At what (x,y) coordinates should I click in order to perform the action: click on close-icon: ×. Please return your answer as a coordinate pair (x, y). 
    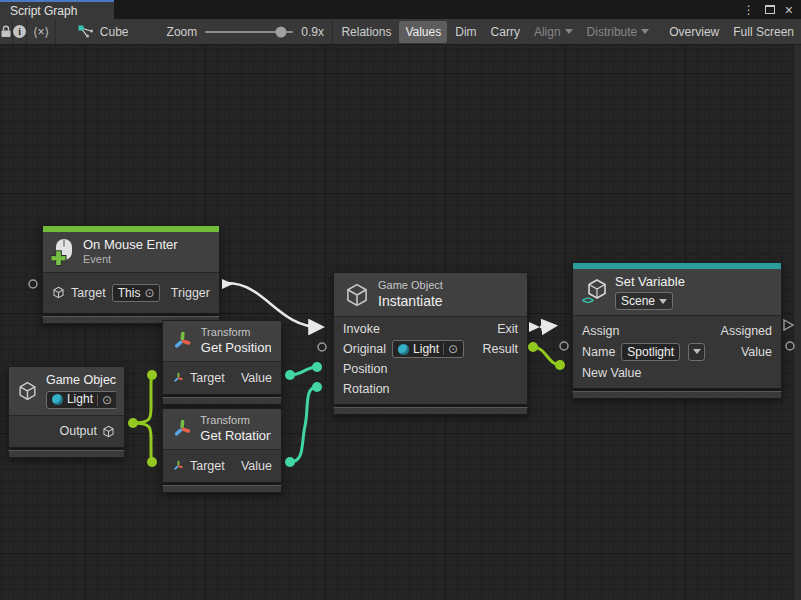
    Looking at the image, I should click on (789, 10).